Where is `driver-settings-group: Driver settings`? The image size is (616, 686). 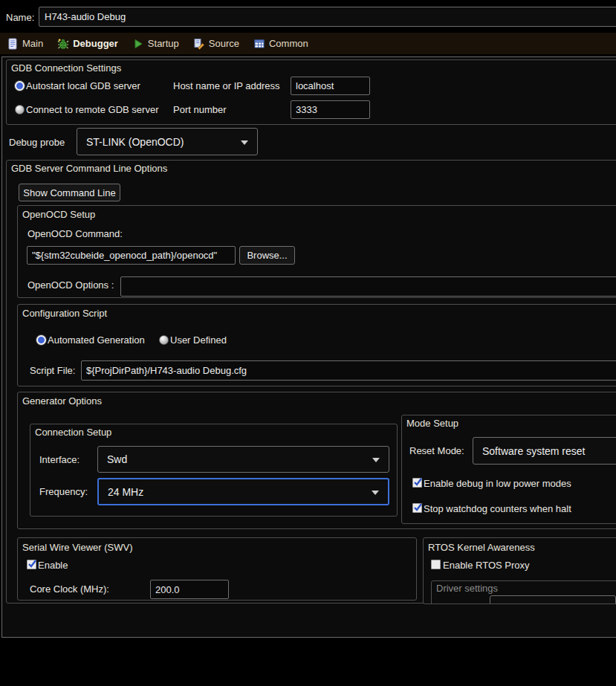
driver-settings-group: Driver settings is located at coordinates (523, 592).